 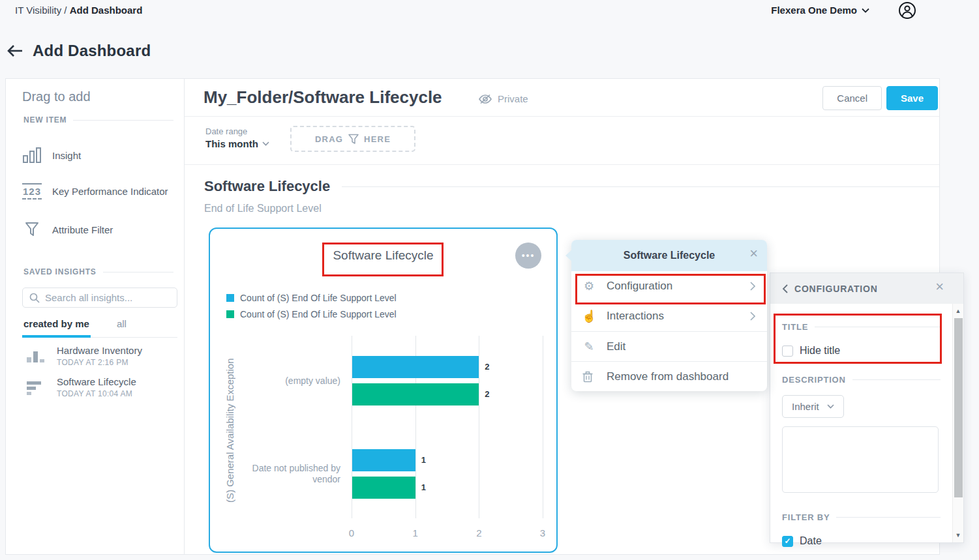 I want to click on hide-title-label: Hide title, so click(x=820, y=351).